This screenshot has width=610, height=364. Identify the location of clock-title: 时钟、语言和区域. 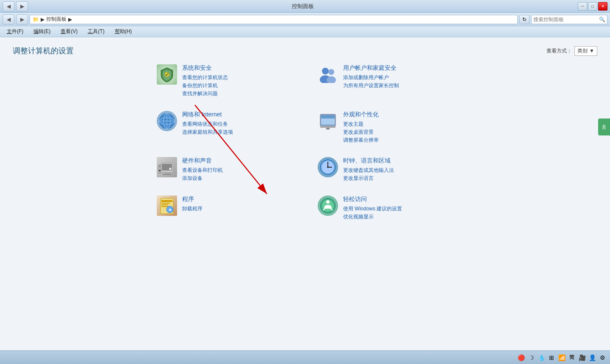
(369, 161).